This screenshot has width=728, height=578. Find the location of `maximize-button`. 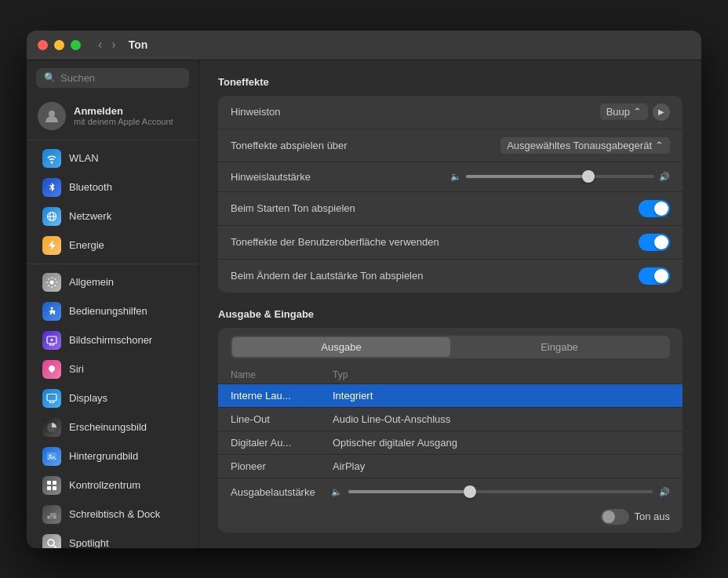

maximize-button is located at coordinates (75, 45).